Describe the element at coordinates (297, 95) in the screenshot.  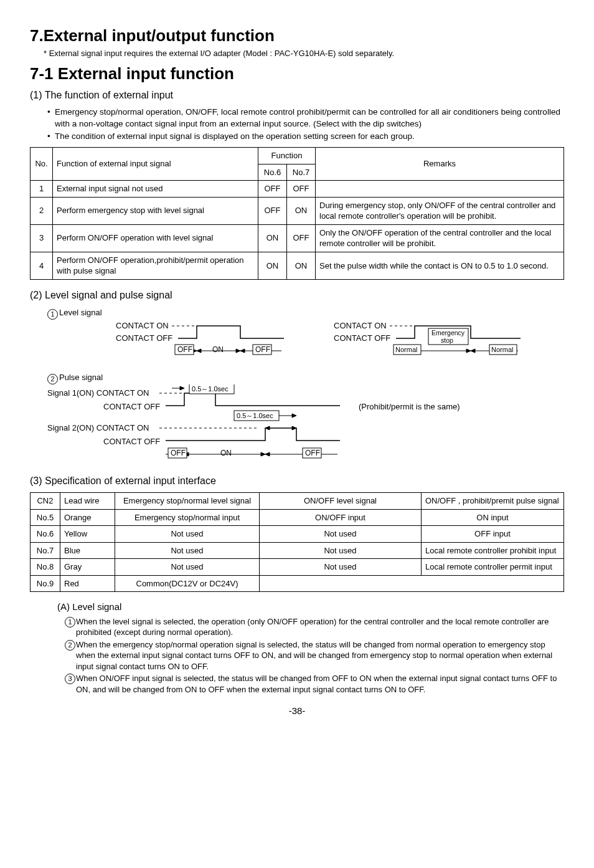
I see `sec1-title: (1) The function of external input` at that location.